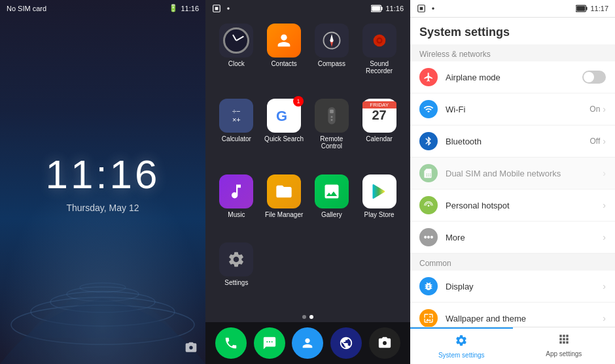  Describe the element at coordinates (461, 340) in the screenshot. I see `system-settings-svg` at that location.